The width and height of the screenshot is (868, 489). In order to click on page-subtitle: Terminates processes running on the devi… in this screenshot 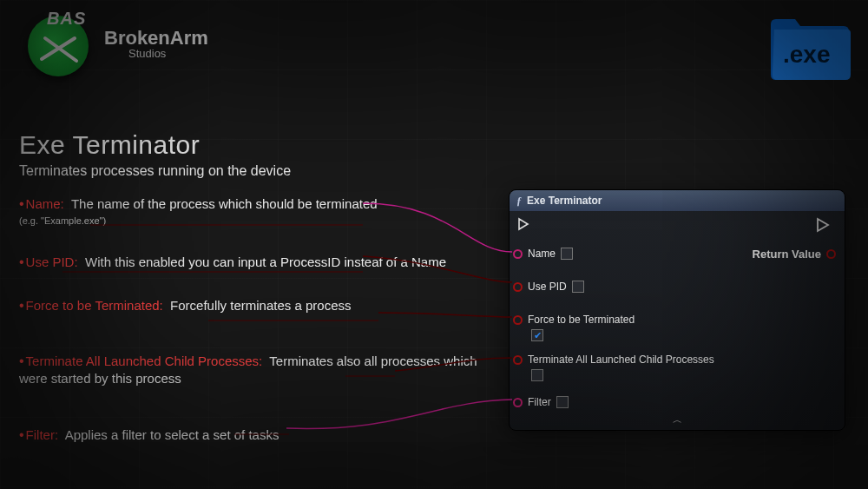, I will do `click(155, 171)`.